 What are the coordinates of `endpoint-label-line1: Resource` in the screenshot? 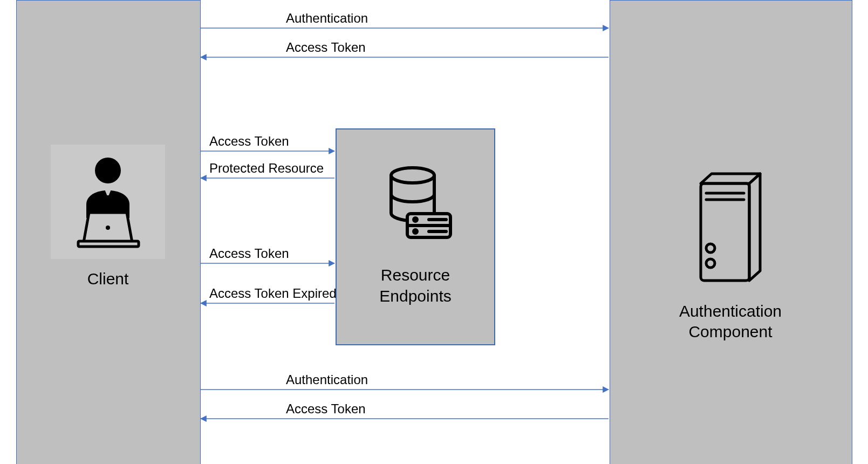 It's located at (415, 275).